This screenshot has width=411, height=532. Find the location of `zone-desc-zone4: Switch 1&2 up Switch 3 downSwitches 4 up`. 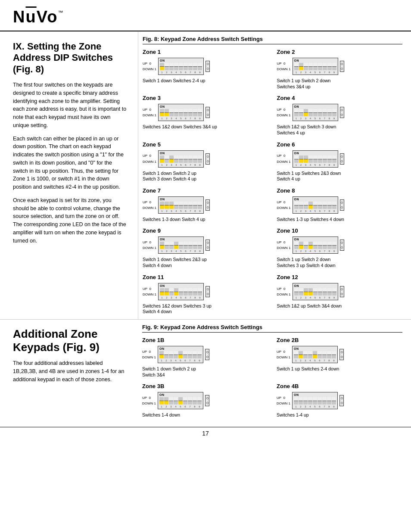

zone-desc-zone4: Switch 1&2 up Switch 3 downSwitches 4 up is located at coordinates (340, 130).